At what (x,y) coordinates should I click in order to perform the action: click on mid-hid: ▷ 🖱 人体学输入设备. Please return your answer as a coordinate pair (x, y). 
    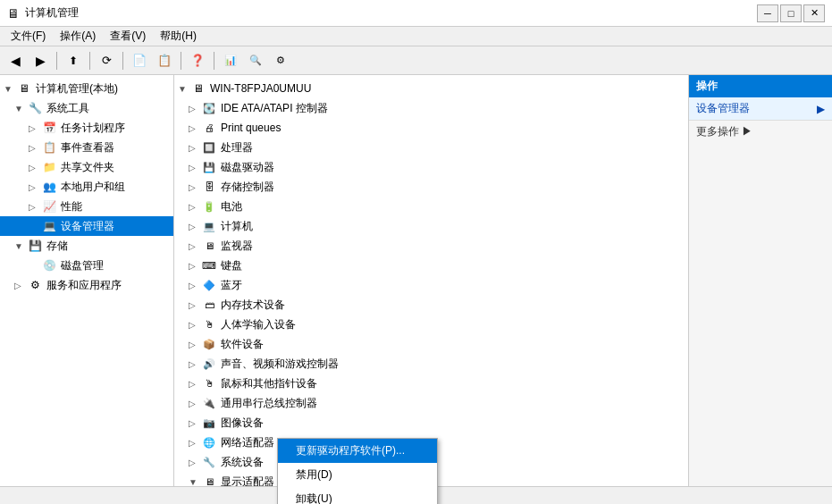
    Looking at the image, I should click on (431, 324).